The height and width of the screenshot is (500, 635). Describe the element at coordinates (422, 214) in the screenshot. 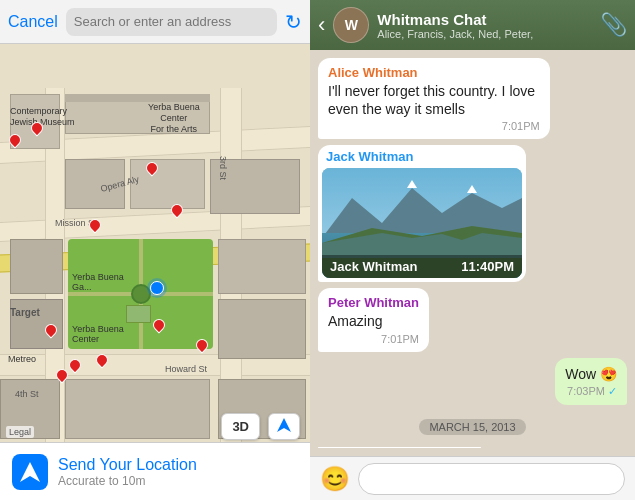

I see `message-jack: Jack Whitman` at that location.